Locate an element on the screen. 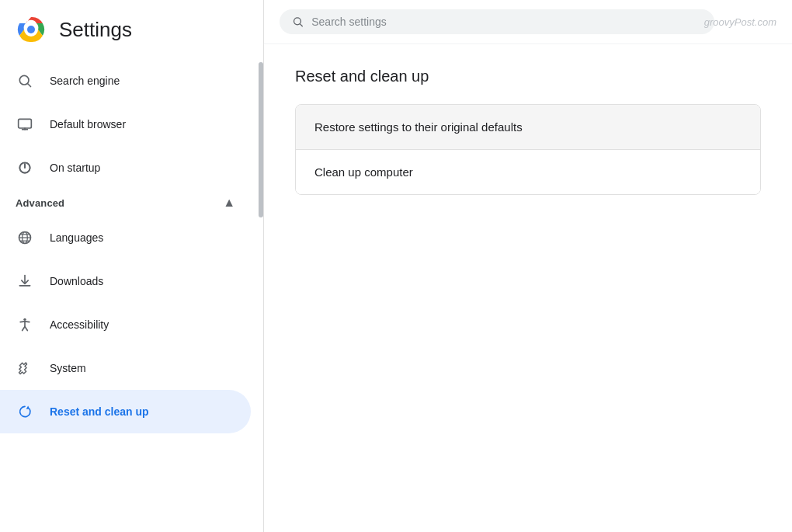  sidebar-item-accessibility: Accessibility is located at coordinates (126, 325).